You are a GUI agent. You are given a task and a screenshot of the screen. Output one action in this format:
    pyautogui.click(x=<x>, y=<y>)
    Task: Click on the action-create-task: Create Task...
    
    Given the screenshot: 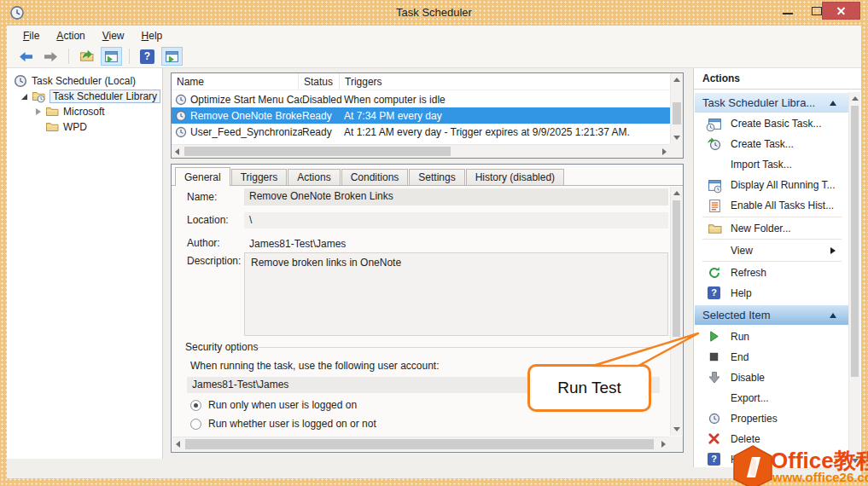 What is the action you would take?
    pyautogui.click(x=772, y=144)
    